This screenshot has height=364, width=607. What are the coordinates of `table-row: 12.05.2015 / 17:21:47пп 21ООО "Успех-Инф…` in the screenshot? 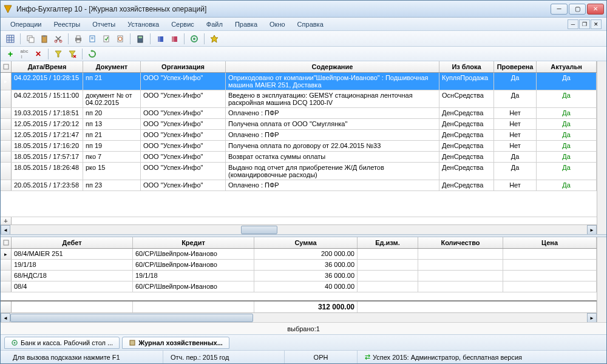 It's located at (299, 135).